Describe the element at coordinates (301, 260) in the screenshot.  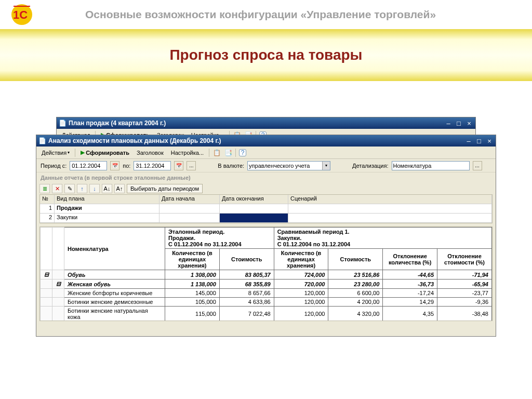
I see `col-qty2: Количество (в единицах хранения)` at that location.